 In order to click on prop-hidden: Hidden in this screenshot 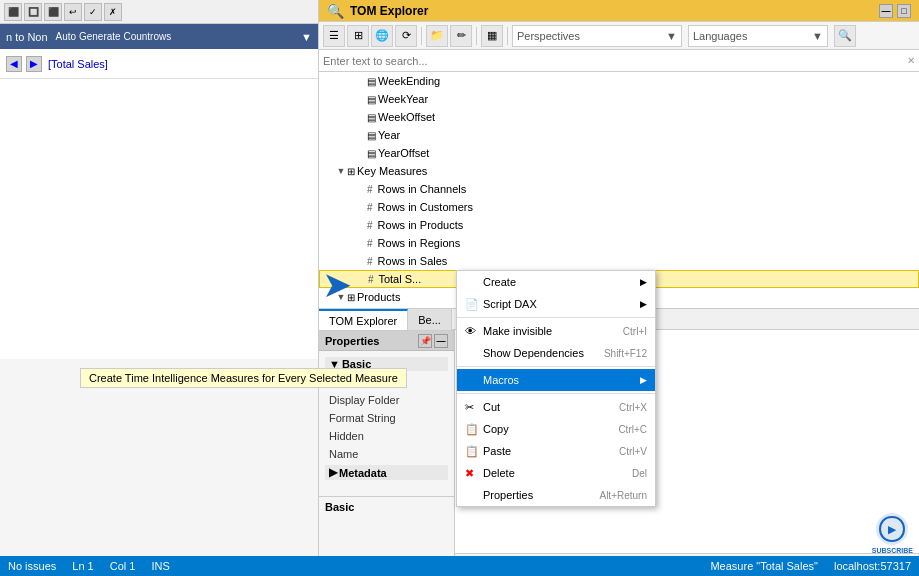, I will do `click(386, 436)`.